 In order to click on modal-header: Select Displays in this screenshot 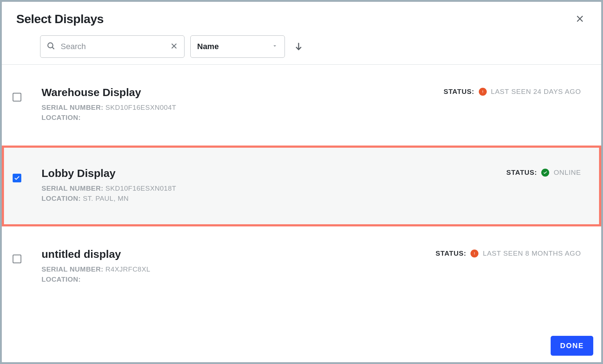, I will do `click(302, 14)`.